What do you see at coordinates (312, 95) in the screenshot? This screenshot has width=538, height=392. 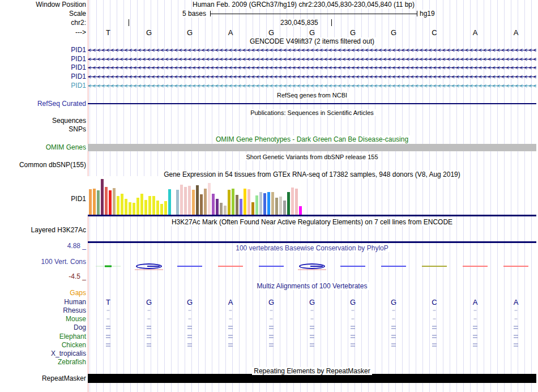 I see `refseq-track-title: RefSeq genes from NCBI` at bounding box center [312, 95].